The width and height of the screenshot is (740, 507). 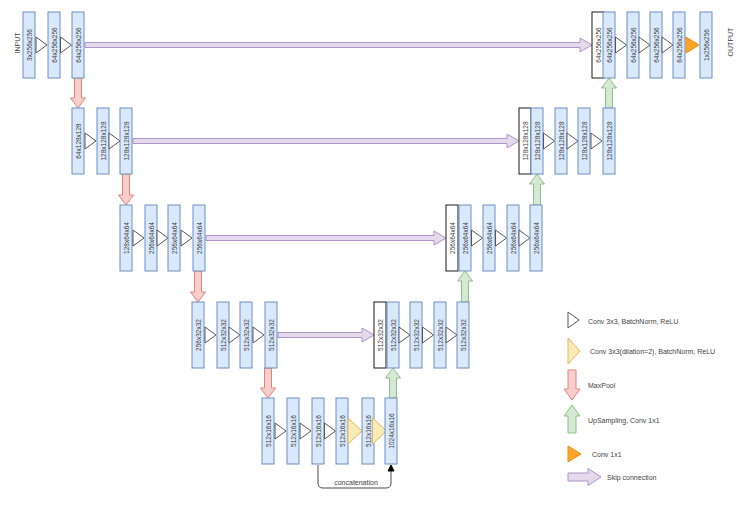 What do you see at coordinates (126, 238) in the screenshot?
I see `encoder-block-label: 128x64x64` at bounding box center [126, 238].